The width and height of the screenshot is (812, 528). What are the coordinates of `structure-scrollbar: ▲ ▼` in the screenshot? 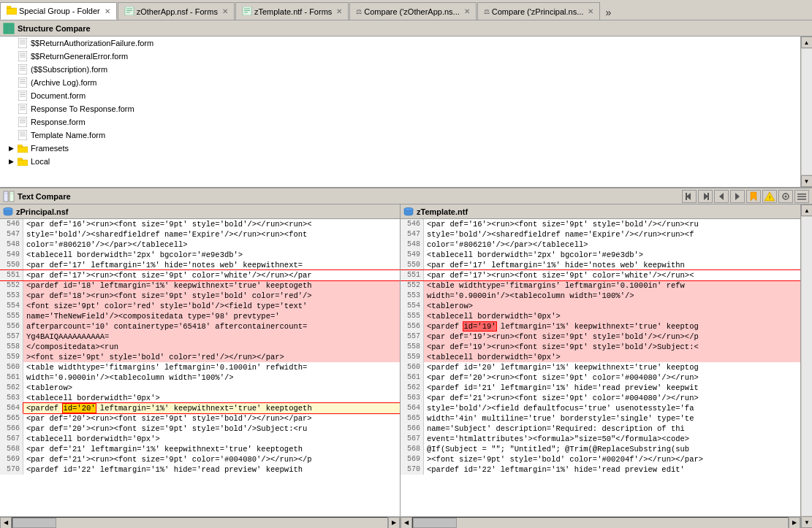 It's located at (806, 112).